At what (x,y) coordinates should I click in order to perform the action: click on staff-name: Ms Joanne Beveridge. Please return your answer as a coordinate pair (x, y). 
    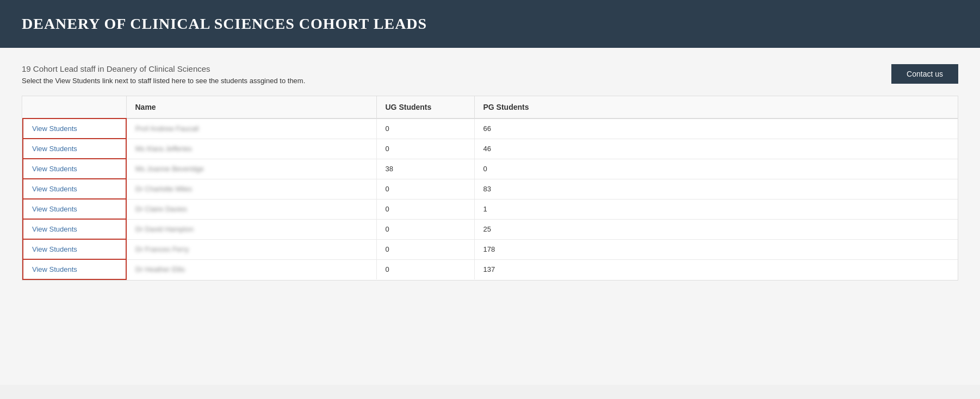
    Looking at the image, I should click on (251, 169).